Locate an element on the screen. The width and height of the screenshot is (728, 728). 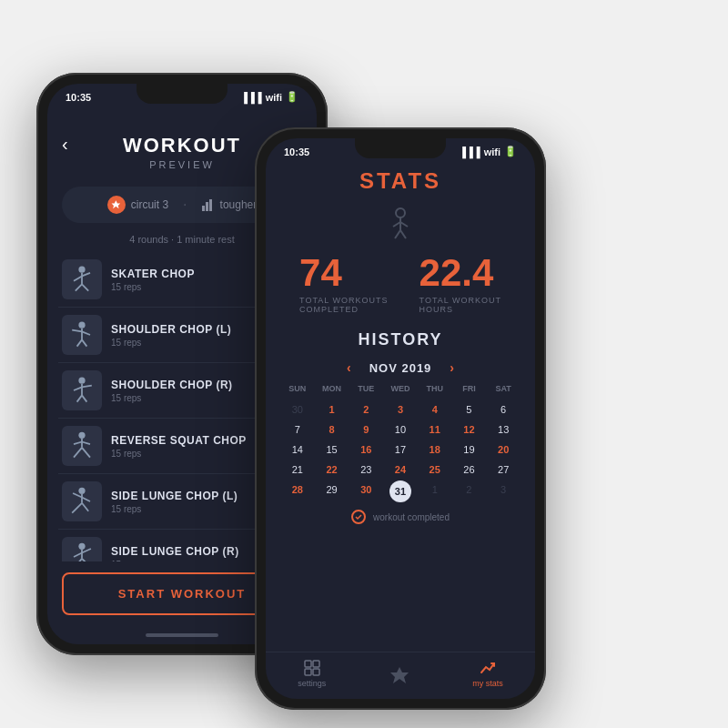
cal-cell: 23 is located at coordinates (366, 470).